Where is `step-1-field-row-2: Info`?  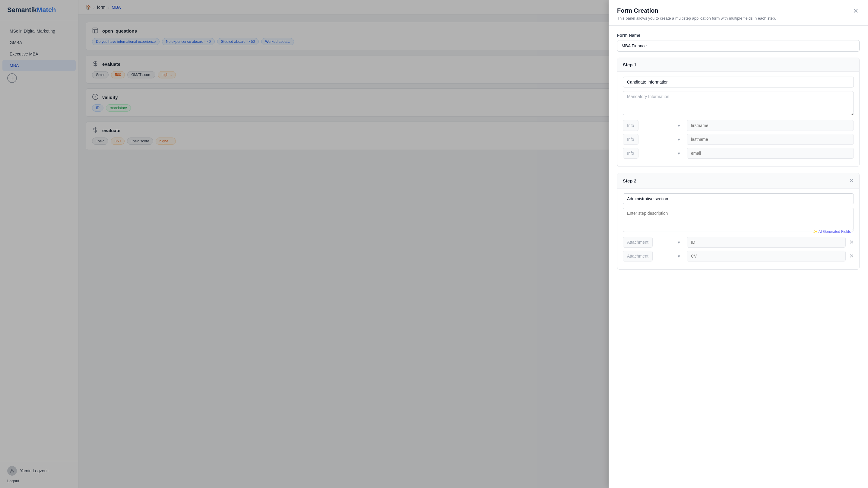 step-1-field-row-2: Info is located at coordinates (738, 153).